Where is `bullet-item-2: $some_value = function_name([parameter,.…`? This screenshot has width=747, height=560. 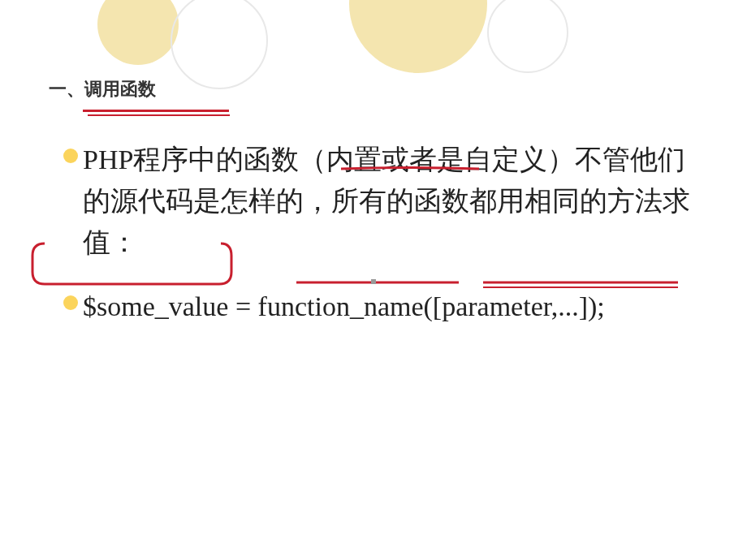
bullet-item-2: $some_value = function_name([parameter,.… is located at coordinates (369, 307).